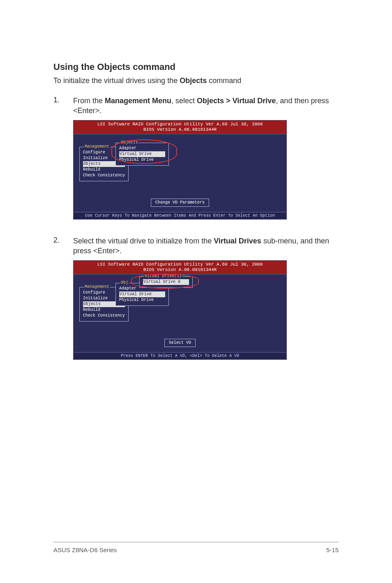  Describe the element at coordinates (206, 106) in the screenshot. I see `step-body: From the Management Menu, select Objects…` at that location.